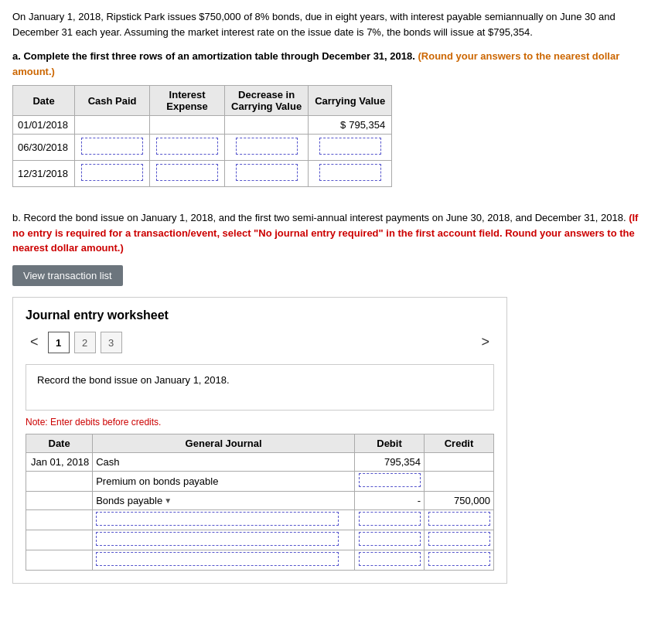 This screenshot has height=644, width=665. I want to click on table-row: 06/30/2018, so click(203, 148).